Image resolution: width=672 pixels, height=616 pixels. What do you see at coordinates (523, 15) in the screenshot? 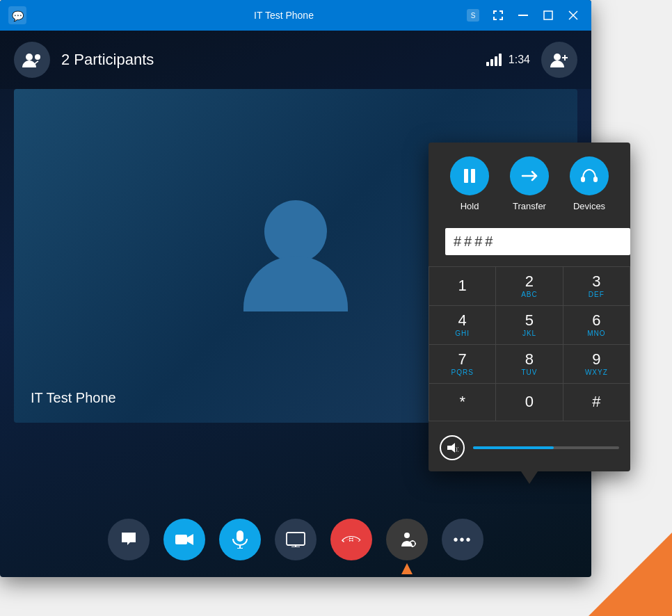
I see `minimize-btn` at bounding box center [523, 15].